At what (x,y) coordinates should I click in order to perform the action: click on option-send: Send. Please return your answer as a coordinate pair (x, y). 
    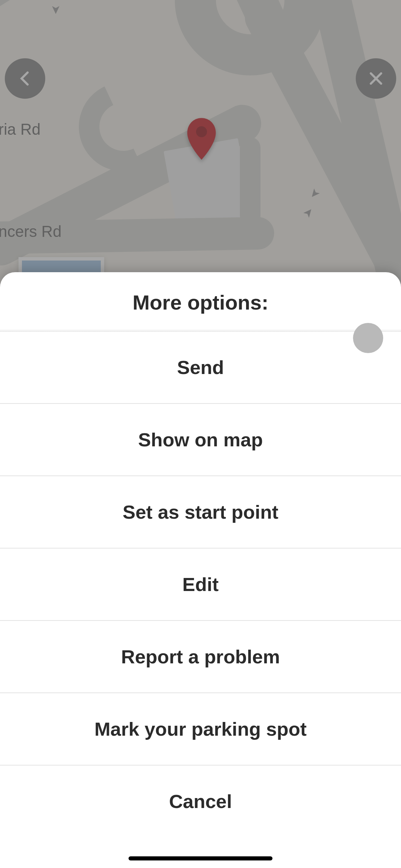
    Looking at the image, I should click on (200, 367).